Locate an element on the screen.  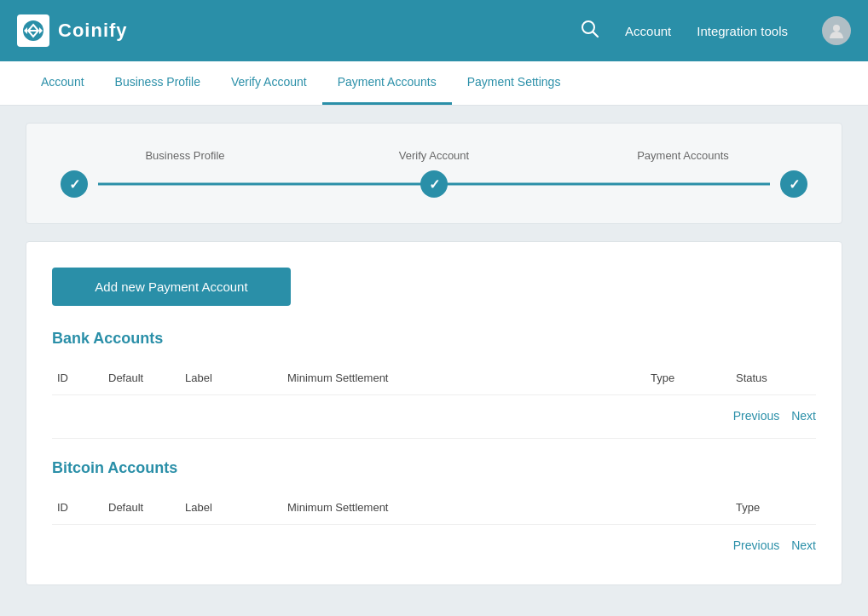
bank-accounts-pagination: Previous Next is located at coordinates (434, 412).